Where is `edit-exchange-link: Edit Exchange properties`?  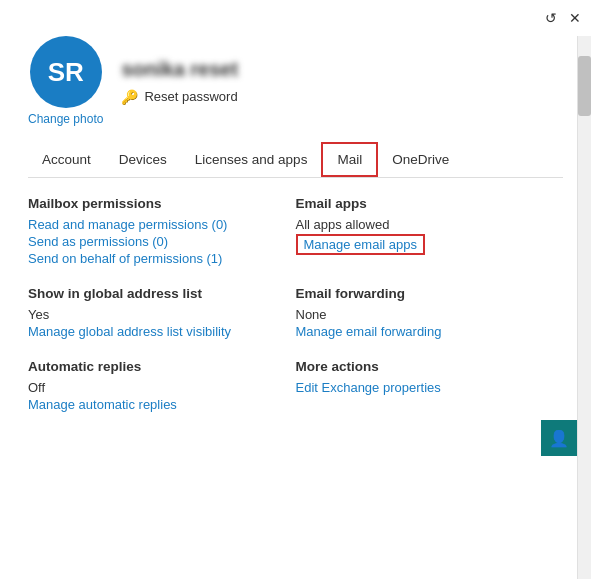
edit-exchange-link: Edit Exchange properties is located at coordinates (430, 388).